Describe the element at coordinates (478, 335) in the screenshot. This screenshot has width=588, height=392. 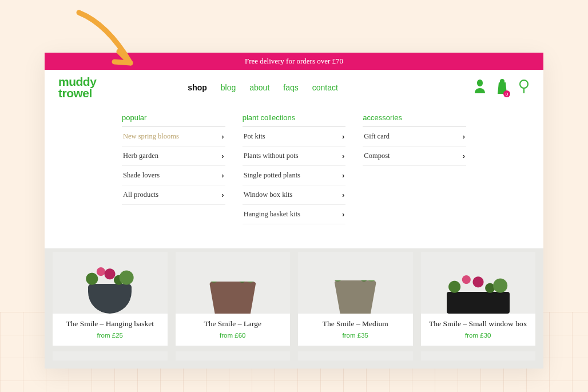
I see `product-price: from £30` at that location.